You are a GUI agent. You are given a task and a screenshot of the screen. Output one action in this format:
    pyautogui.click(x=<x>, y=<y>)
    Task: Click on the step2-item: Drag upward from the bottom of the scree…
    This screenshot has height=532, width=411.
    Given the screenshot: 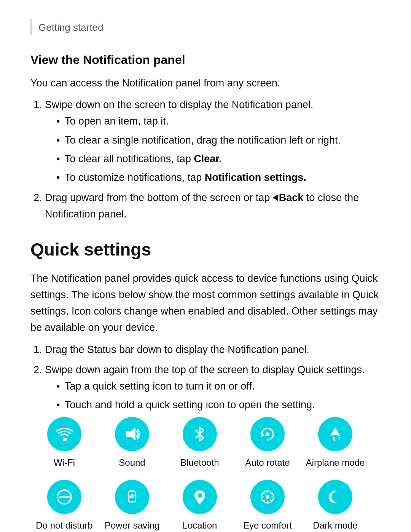 What is the action you would take?
    pyautogui.click(x=213, y=206)
    